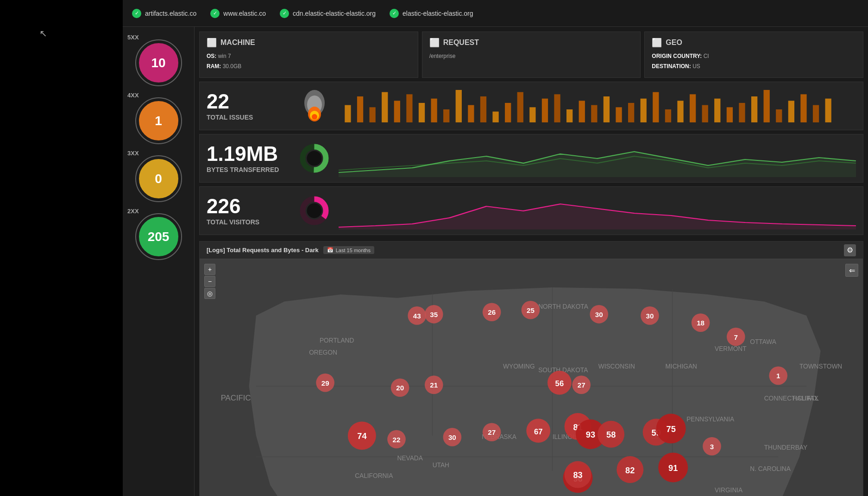 The image size is (868, 496). I want to click on svg-text: 91, so click(673, 468).